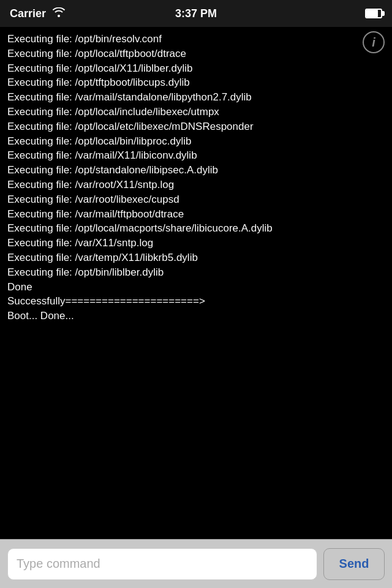 Image resolution: width=392 pixels, height=588 pixels. Describe the element at coordinates (196, 564) in the screenshot. I see `input-bar: Send` at that location.